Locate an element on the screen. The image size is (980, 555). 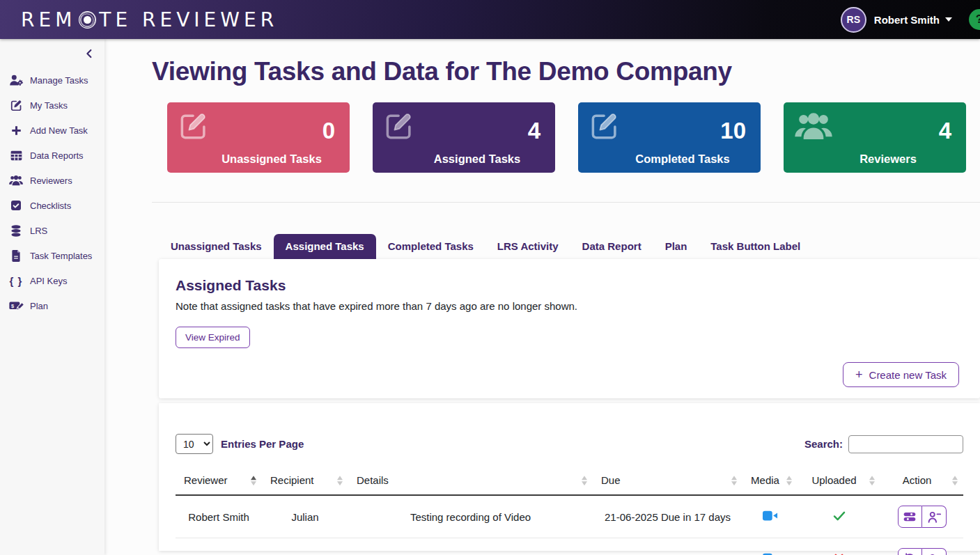
sidebar-item-checklists: Checklists is located at coordinates (52, 205).